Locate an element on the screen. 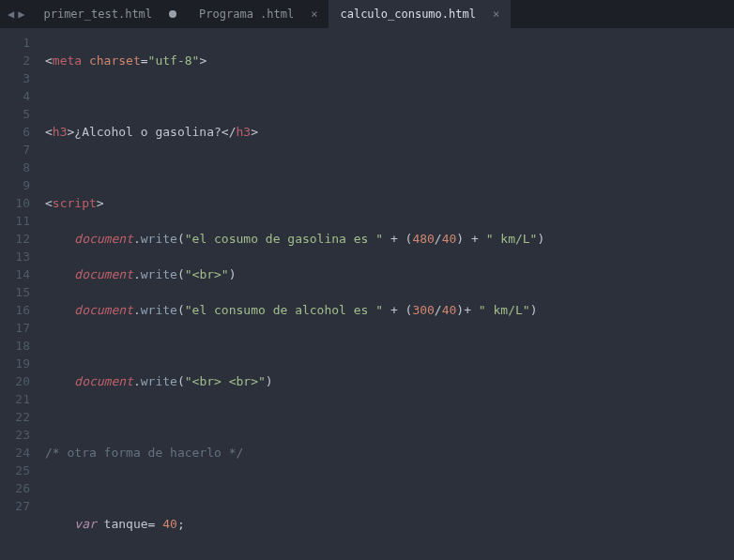 The image size is (734, 560). line-gutter: 1234567891011121314151617181920212223242… is located at coordinates (19, 295).